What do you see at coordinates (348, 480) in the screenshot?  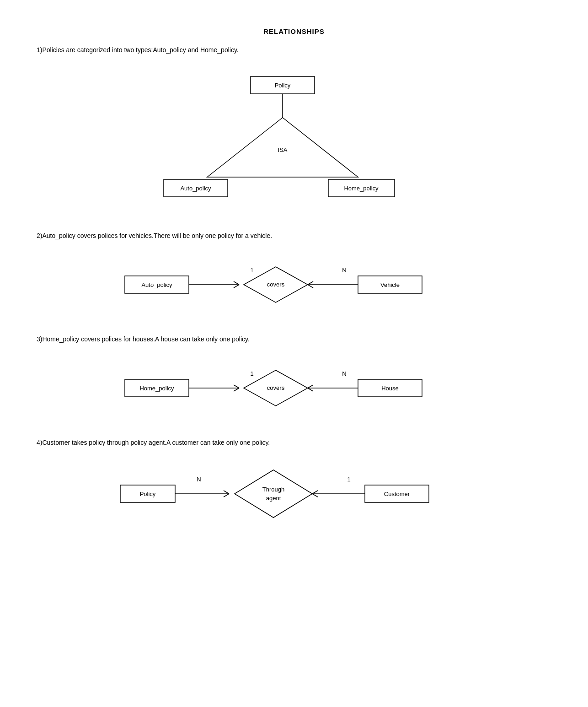 I see `cardinality-1-customer: 1` at bounding box center [348, 480].